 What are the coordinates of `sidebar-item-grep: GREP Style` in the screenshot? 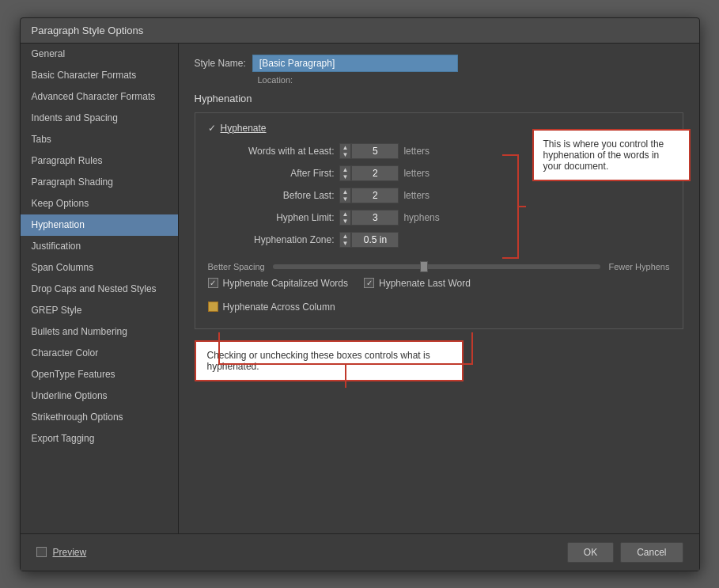 It's located at (100, 310).